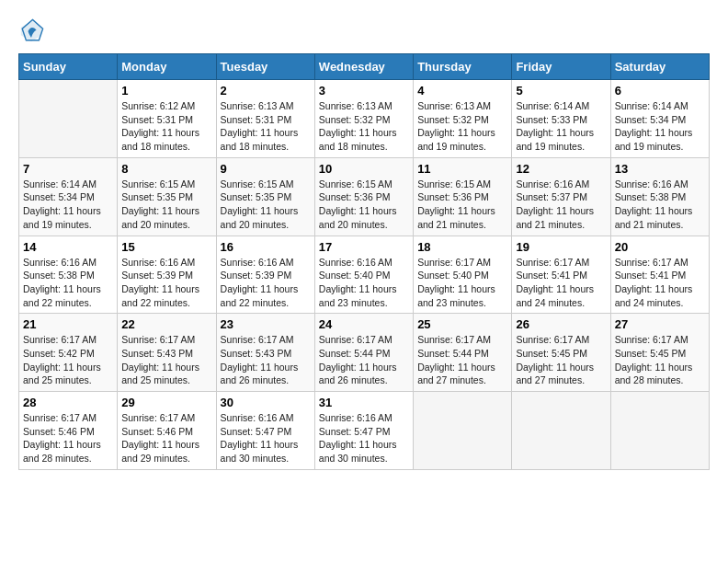 The image size is (728, 563). I want to click on day-number: 16, so click(266, 247).